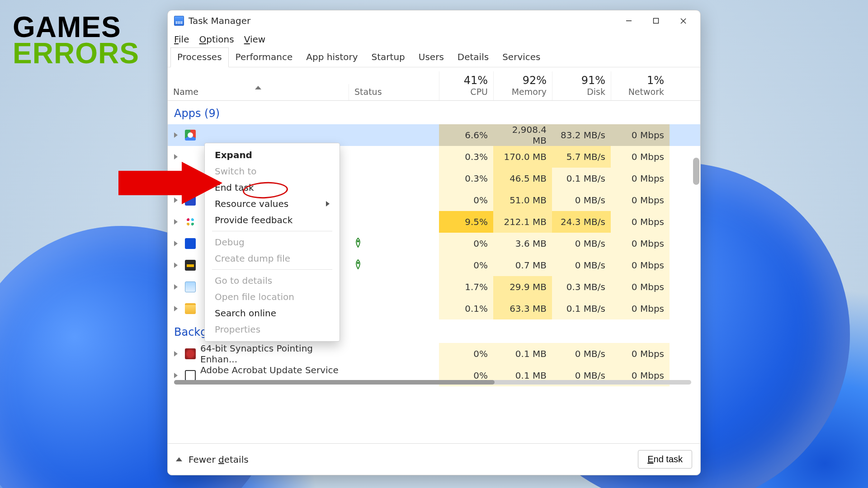 This screenshot has height=488, width=868. Describe the element at coordinates (255, 39) in the screenshot. I see `menu-view: View` at that location.